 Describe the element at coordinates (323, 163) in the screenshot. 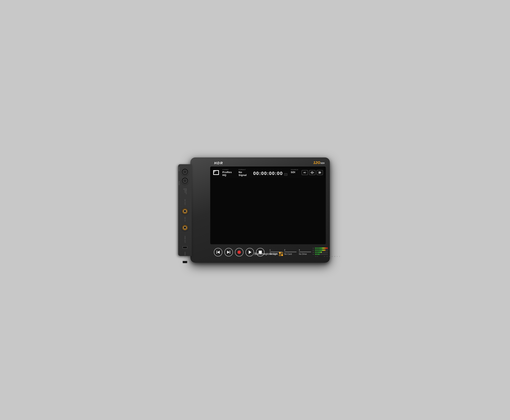

I see `sdi-suffix-text: SDI` at that location.